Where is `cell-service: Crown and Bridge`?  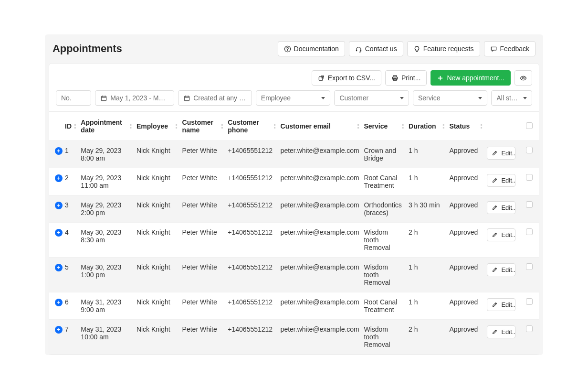
cell-service: Crown and Bridge is located at coordinates (383, 155).